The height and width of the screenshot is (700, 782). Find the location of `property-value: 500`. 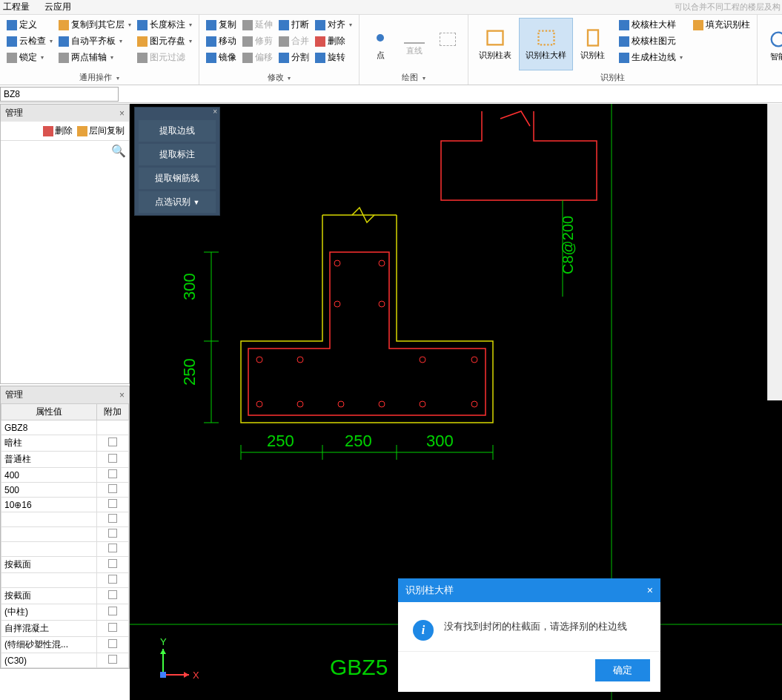

property-value: 500 is located at coordinates (49, 490).